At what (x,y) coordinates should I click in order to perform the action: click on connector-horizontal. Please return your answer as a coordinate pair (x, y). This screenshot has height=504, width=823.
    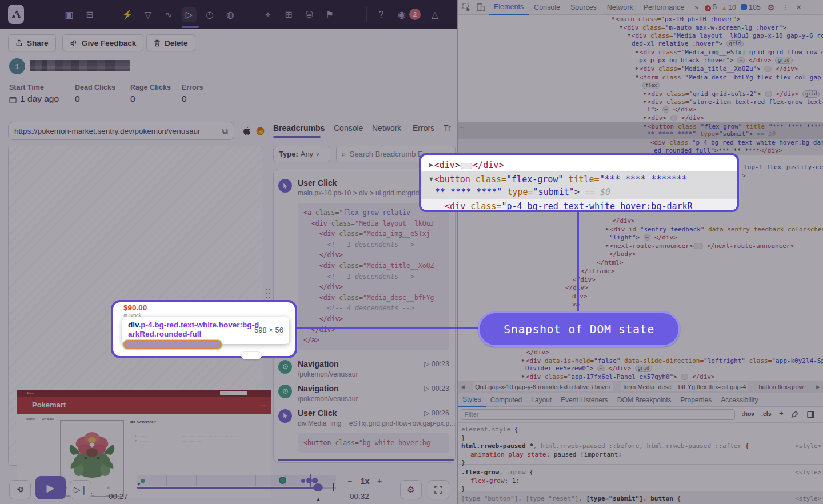
    Looking at the image, I should click on (387, 328).